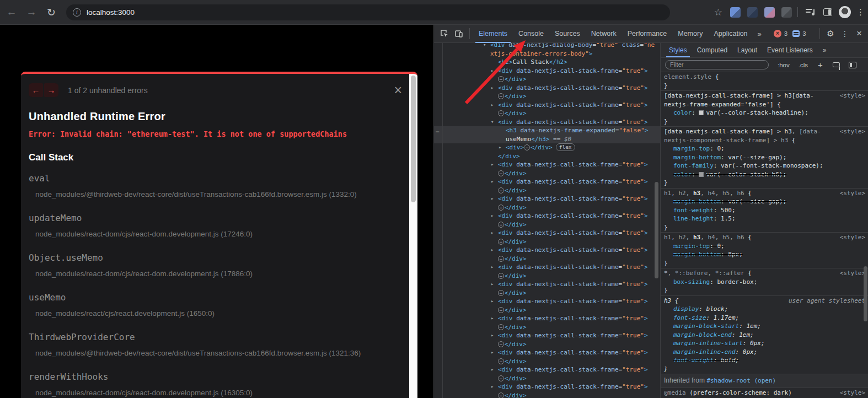  What do you see at coordinates (547, 122) in the screenshot?
I see `dom-tree-line: ▾<div data-nextjs-call-stack-frame="true…` at bounding box center [547, 122].